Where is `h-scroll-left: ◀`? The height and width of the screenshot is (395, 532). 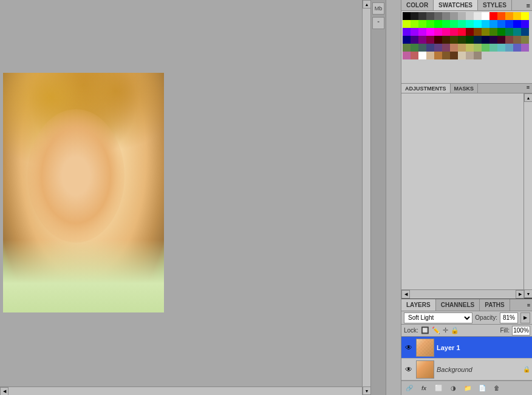 h-scroll-left: ◀ is located at coordinates (4, 391).